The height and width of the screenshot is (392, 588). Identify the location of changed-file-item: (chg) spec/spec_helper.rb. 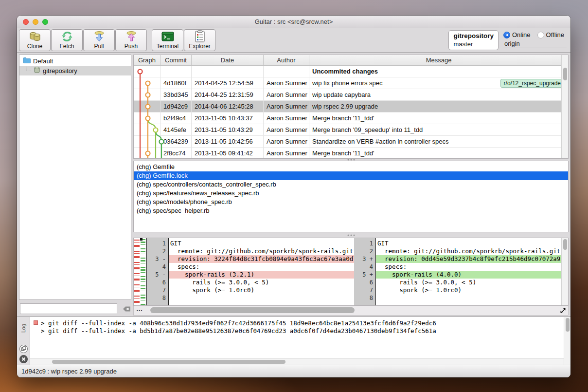
(351, 211).